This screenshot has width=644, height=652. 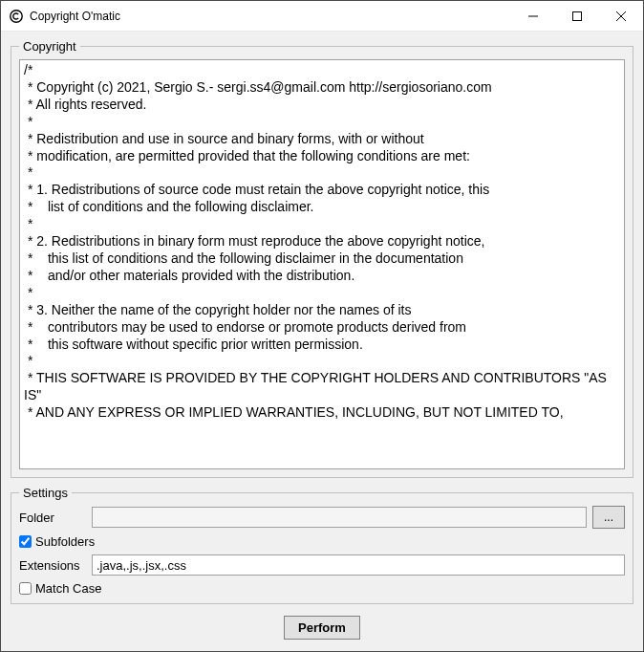 I want to click on matchcase-checkbox, so click(x=25, y=589).